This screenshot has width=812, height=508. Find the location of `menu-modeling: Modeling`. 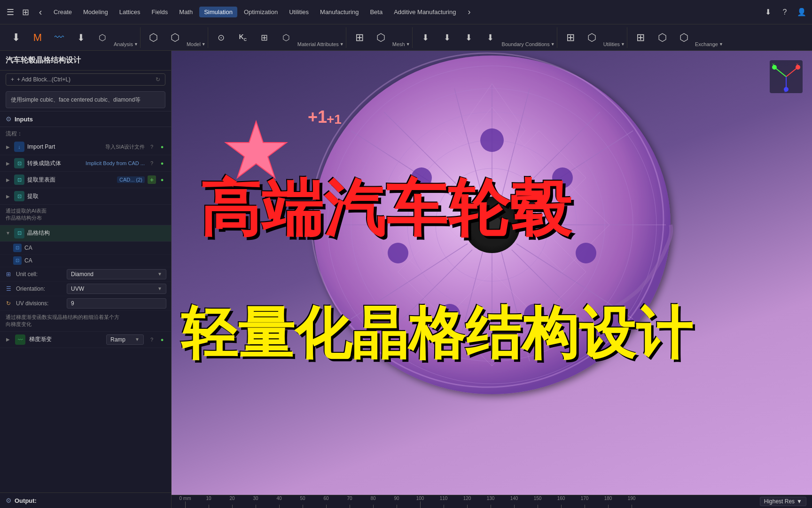

menu-modeling: Modeling is located at coordinates (96, 12).